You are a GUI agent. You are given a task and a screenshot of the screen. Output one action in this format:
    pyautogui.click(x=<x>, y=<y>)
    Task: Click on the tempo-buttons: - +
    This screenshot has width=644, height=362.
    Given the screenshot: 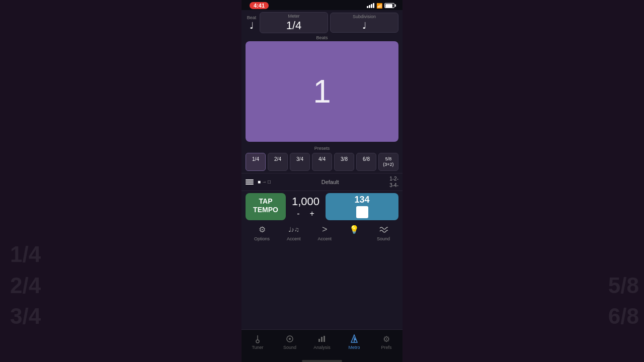 What is the action you would take?
    pyautogui.click(x=306, y=214)
    